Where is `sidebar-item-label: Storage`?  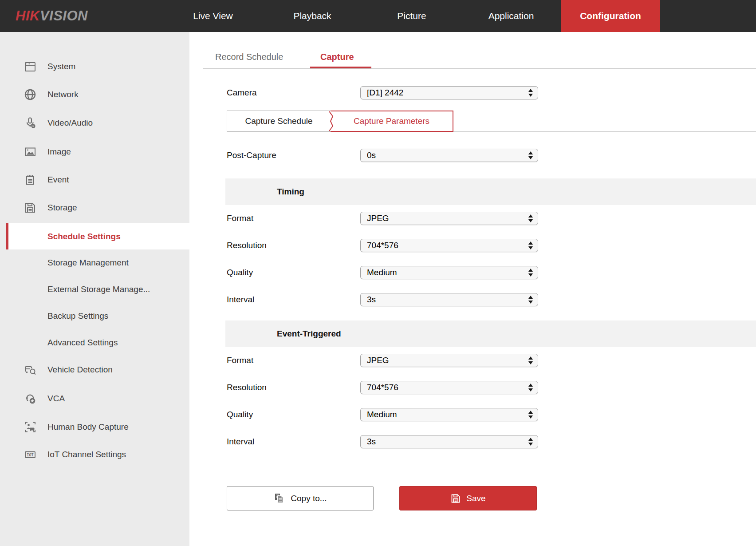 sidebar-item-label: Storage is located at coordinates (62, 208).